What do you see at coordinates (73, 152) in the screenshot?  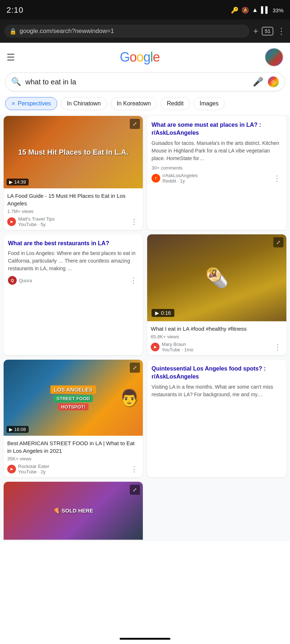 I see `thumb-text-la-food-guide: 15 Must Hit Places to Eat In L.A.` at bounding box center [73, 152].